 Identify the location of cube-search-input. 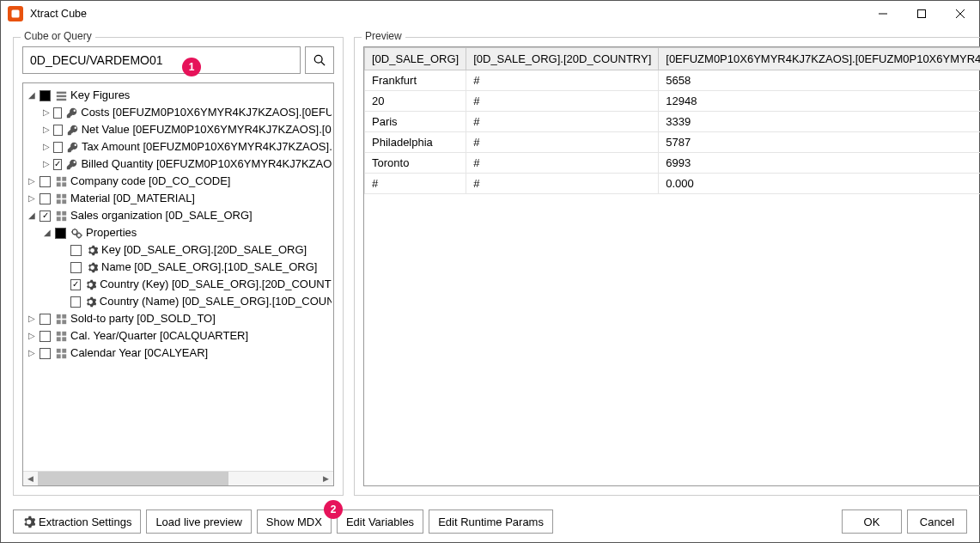
(161, 60).